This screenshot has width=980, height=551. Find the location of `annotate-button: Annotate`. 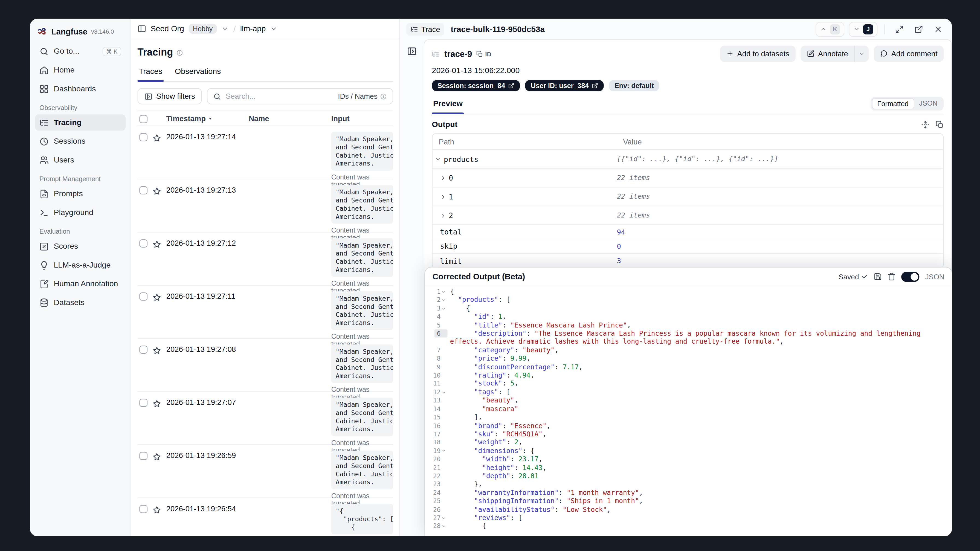

annotate-button: Annotate is located at coordinates (827, 54).